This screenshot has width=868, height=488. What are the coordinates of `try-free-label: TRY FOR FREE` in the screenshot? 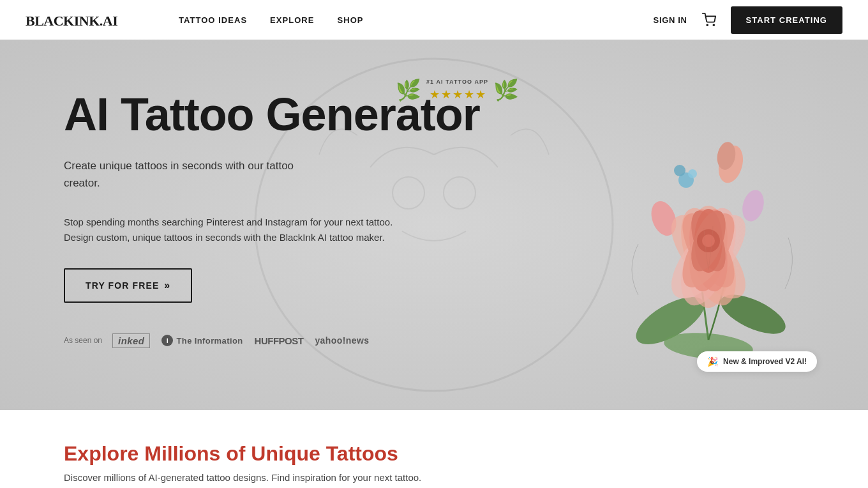 It's located at (123, 286).